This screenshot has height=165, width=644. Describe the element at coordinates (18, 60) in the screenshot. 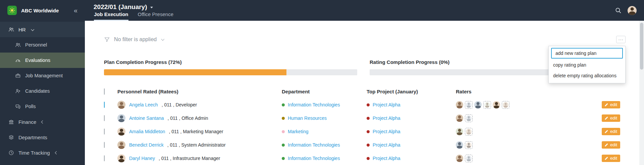

I see `gauge-icon` at that location.